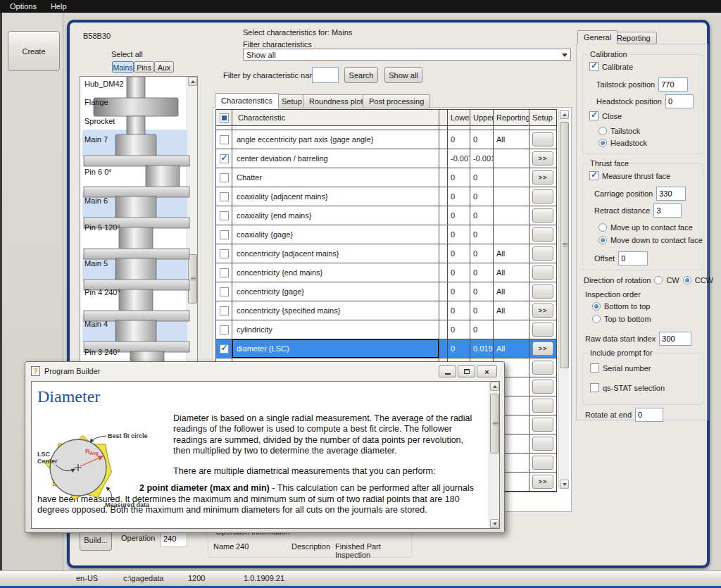 The image size is (721, 588). I want to click on measure-thrust-face-checkbox, so click(594, 176).